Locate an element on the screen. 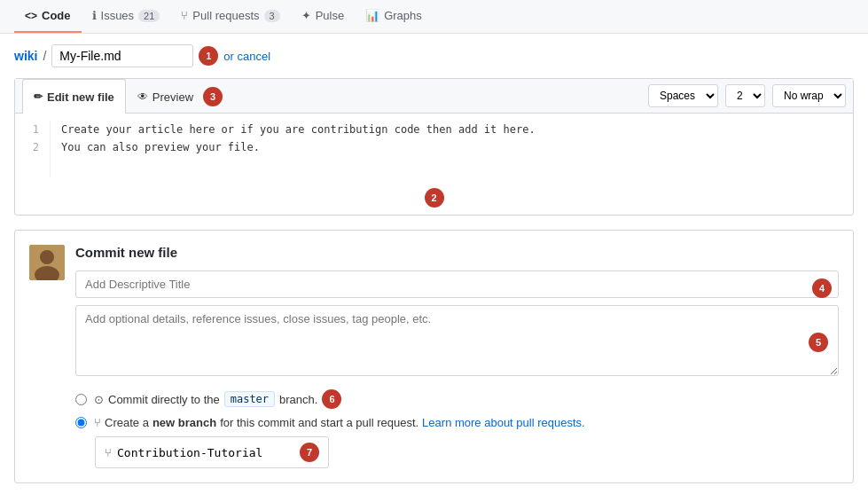 The image size is (868, 494). issues-icon: ℹ is located at coordinates (94, 16).